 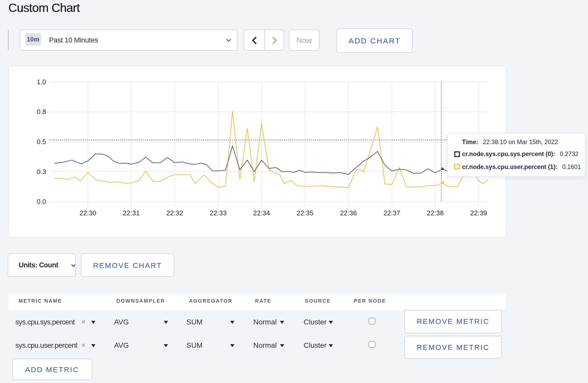 What do you see at coordinates (305, 213) in the screenshot?
I see `svg-text: 22:35` at bounding box center [305, 213].